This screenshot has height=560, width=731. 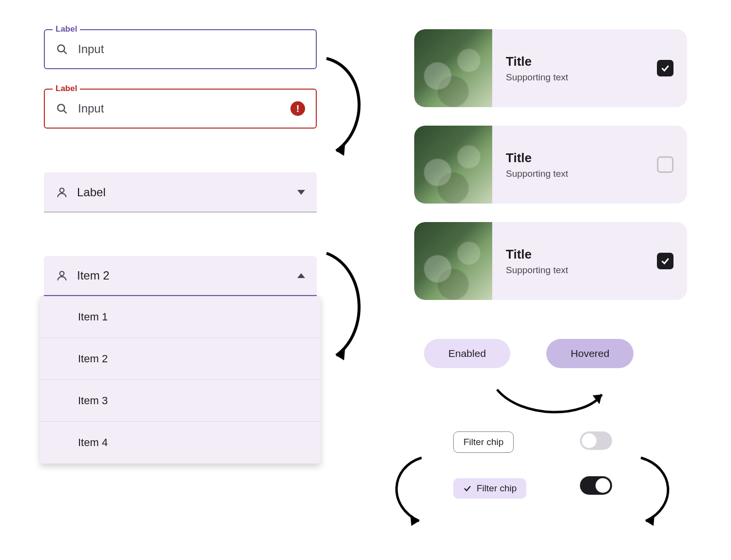 What do you see at coordinates (180, 401) in the screenshot?
I see `menu-item: Item 3` at bounding box center [180, 401].